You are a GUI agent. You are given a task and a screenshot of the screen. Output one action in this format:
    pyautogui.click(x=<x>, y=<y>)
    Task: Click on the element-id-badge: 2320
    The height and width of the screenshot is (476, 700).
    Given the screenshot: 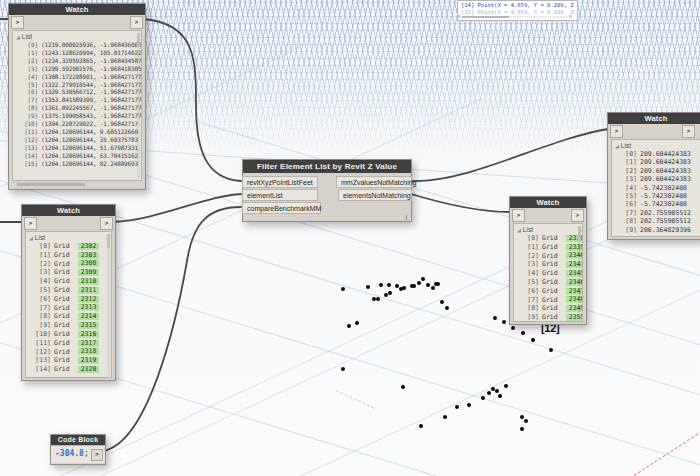 What is the action you would take?
    pyautogui.click(x=89, y=370)
    